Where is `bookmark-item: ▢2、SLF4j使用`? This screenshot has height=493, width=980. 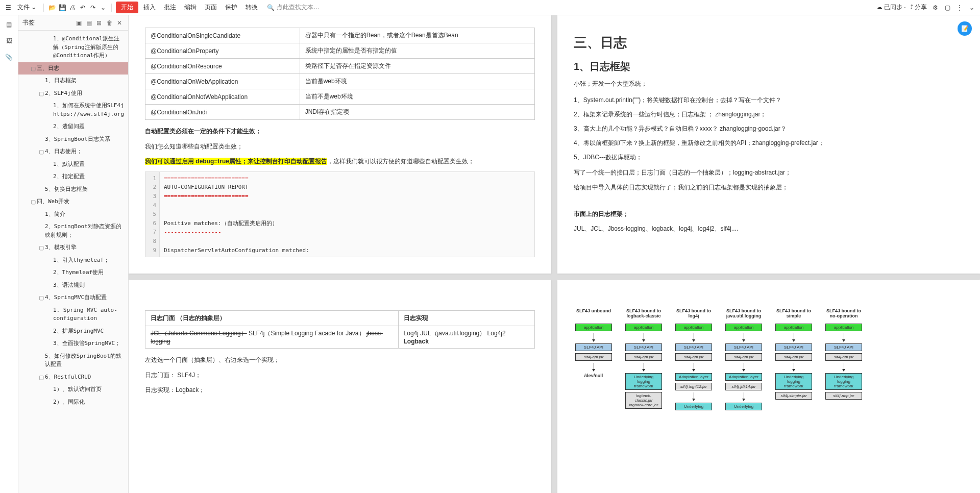 bookmark-item: ▢2、SLF4j使用 is located at coordinates (74, 94).